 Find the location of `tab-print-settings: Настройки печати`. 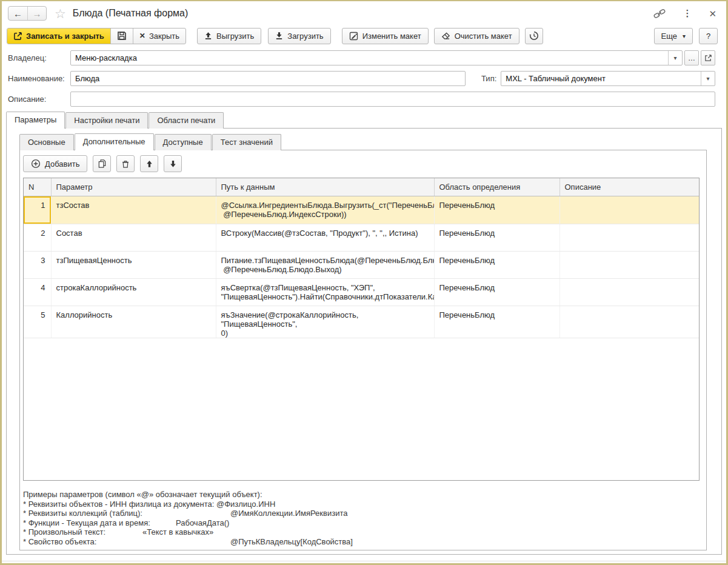

tab-print-settings: Настройки печати is located at coordinates (107, 120).